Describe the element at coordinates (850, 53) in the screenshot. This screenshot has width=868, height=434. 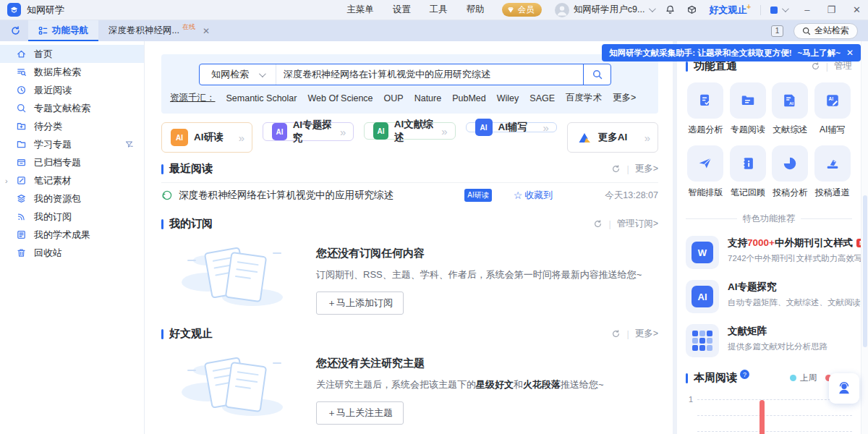
I see `banner-close-icon: ✕` at that location.